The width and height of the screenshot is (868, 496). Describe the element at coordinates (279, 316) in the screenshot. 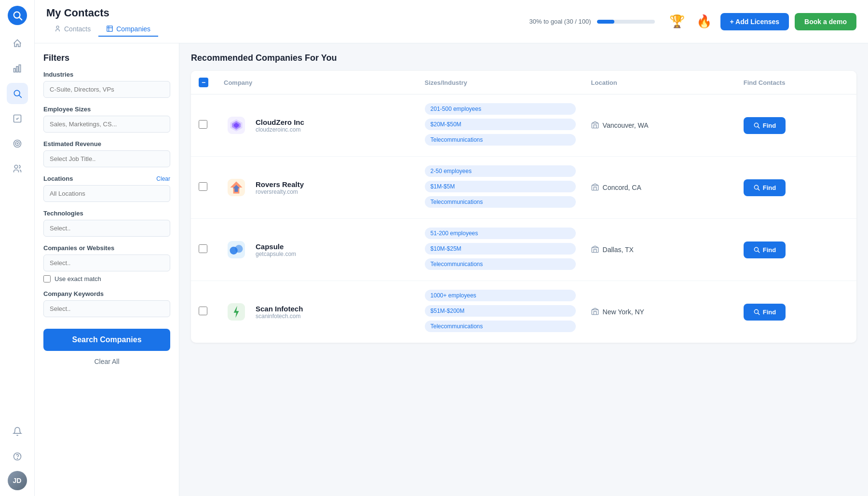

I see `company-domain: scaninfotech.com` at that location.